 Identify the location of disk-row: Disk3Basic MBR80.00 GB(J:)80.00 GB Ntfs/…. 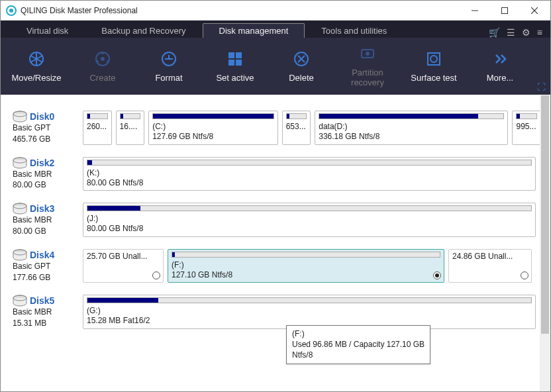
(277, 220).